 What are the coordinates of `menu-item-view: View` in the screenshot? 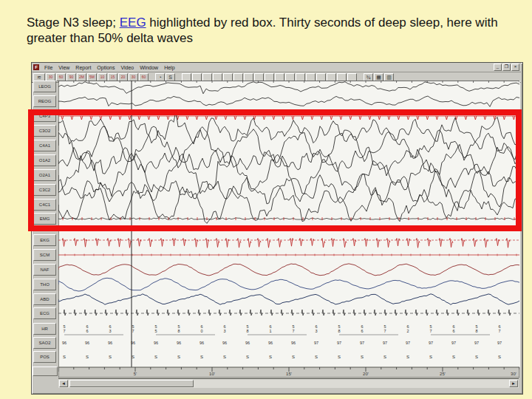 It's located at (64, 68).